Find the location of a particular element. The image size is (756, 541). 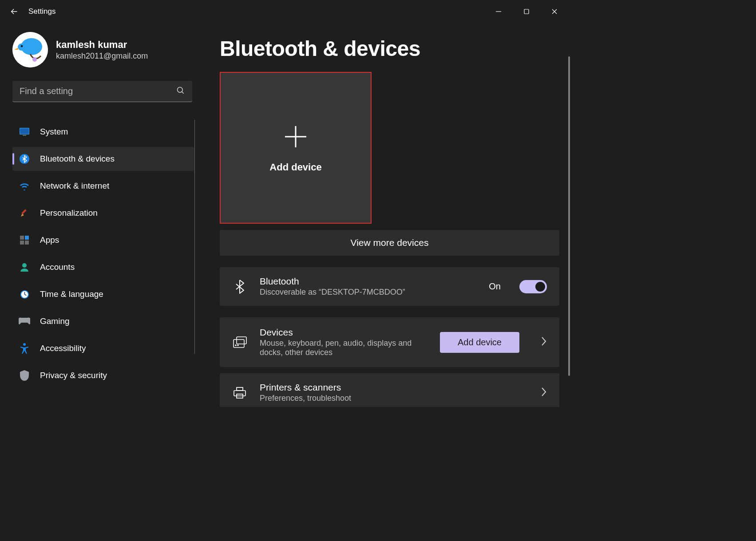

page-title: Bluetooth & devices is located at coordinates (390, 49).